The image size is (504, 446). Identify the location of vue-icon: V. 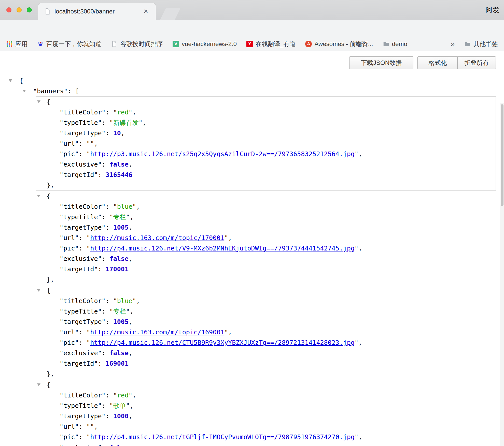
(176, 44).